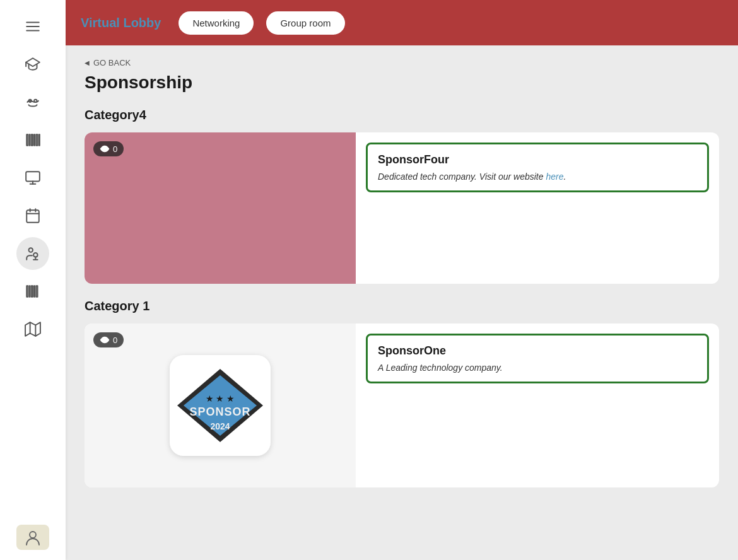 The width and height of the screenshot is (738, 560). Describe the element at coordinates (115, 149) in the screenshot. I see `view-count-four: 0` at that location.